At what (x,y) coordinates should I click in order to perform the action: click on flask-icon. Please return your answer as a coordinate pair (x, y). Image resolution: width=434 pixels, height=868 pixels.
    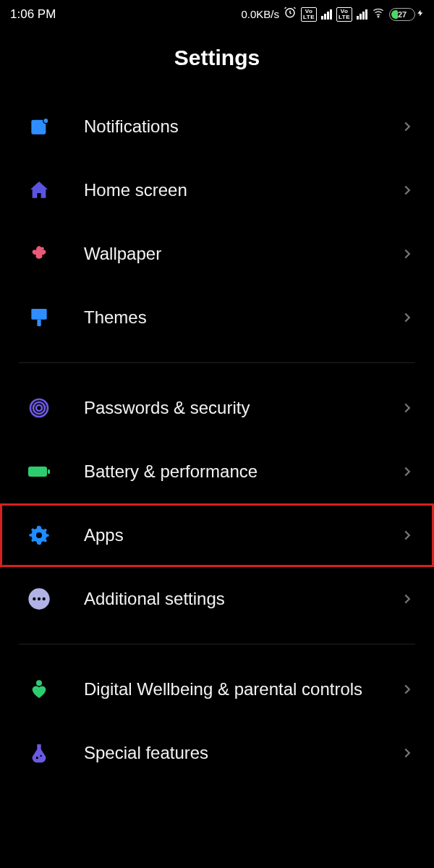
    Looking at the image, I should click on (39, 753).